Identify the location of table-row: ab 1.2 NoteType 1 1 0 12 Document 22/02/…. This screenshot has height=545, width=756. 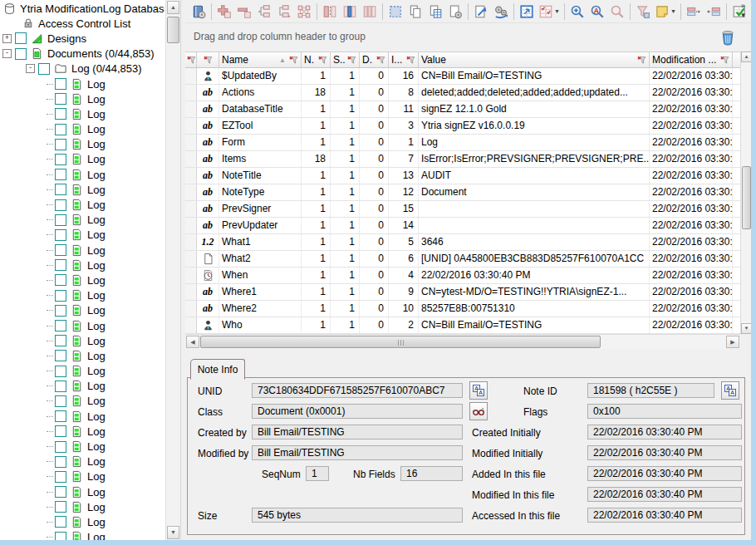
(463, 193).